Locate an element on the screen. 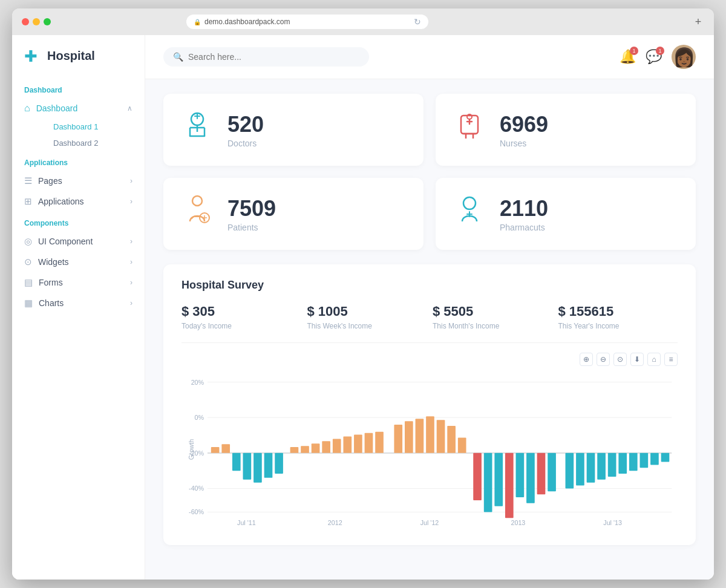 Image resolution: width=726 pixels, height=588 pixels. chevron-up-icon: ∧ is located at coordinates (129, 108).